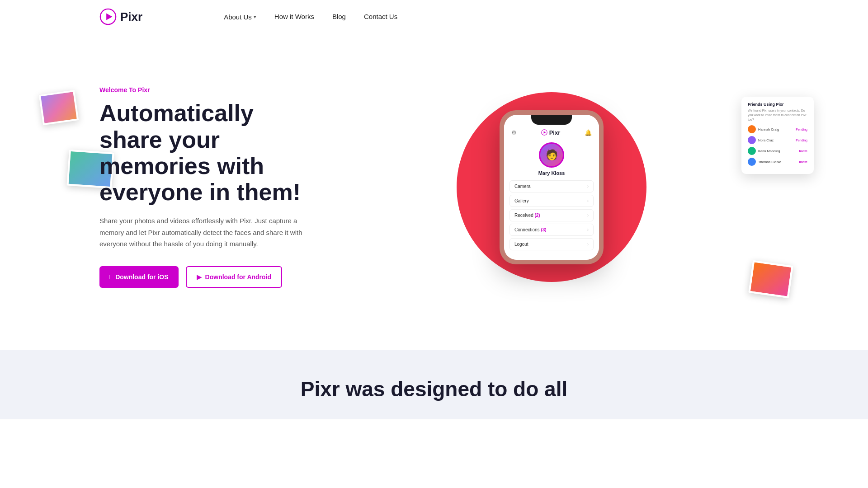  What do you see at coordinates (588, 133) in the screenshot?
I see `notification-icon: 🔔` at bounding box center [588, 133].